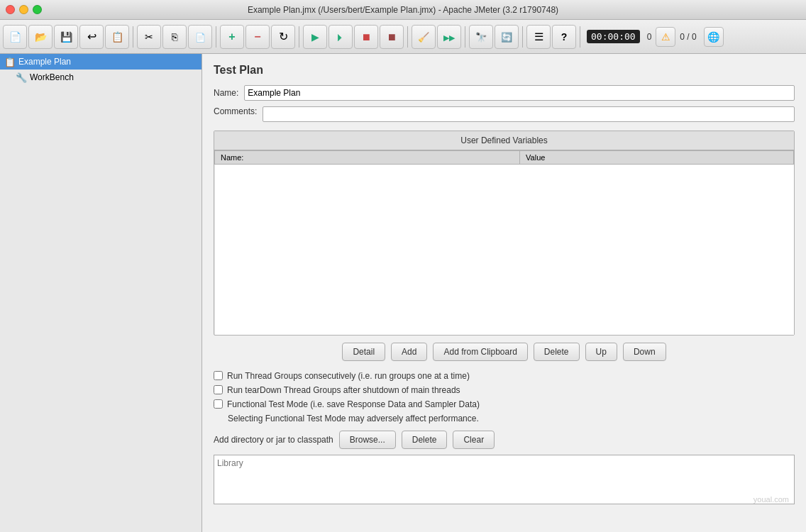  Describe the element at coordinates (348, 376) in the screenshot. I see `run-thread-groups-label: Run Thread Groups consecutively (i.e. ru…` at that location.